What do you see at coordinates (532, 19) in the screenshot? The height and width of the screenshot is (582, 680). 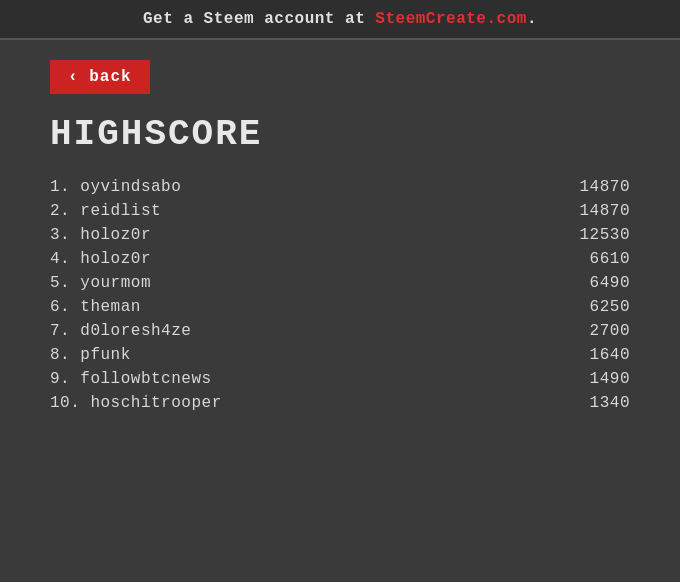 I see `banner-suffix: .` at bounding box center [532, 19].